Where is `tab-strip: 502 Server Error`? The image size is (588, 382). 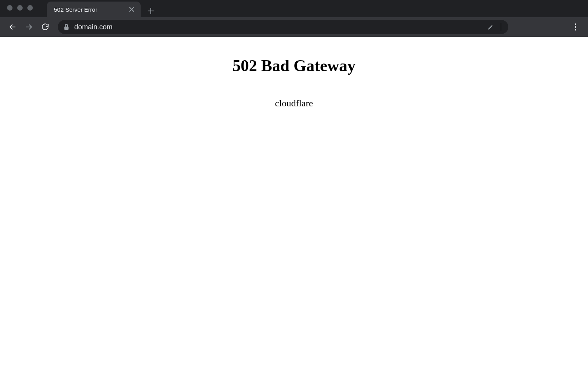 tab-strip: 502 Server Error is located at coordinates (294, 9).